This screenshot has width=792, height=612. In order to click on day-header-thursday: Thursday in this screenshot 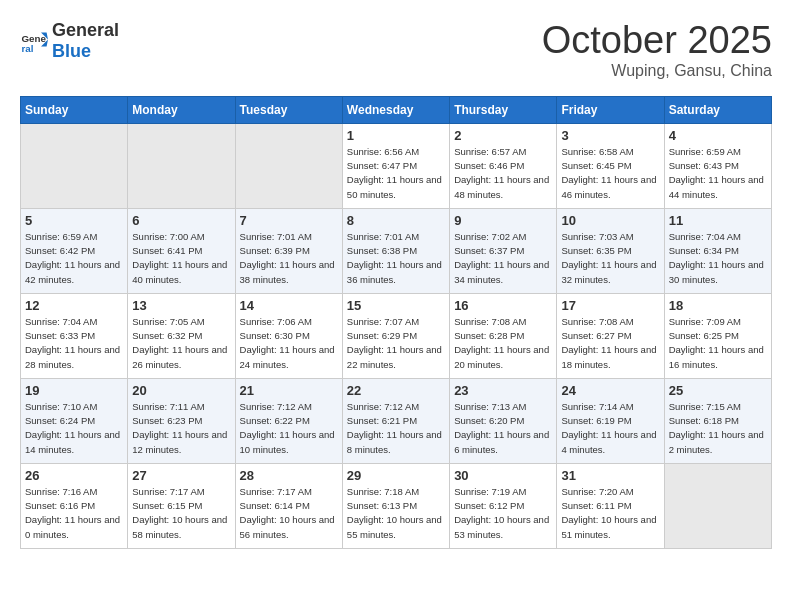, I will do `click(504, 110)`.